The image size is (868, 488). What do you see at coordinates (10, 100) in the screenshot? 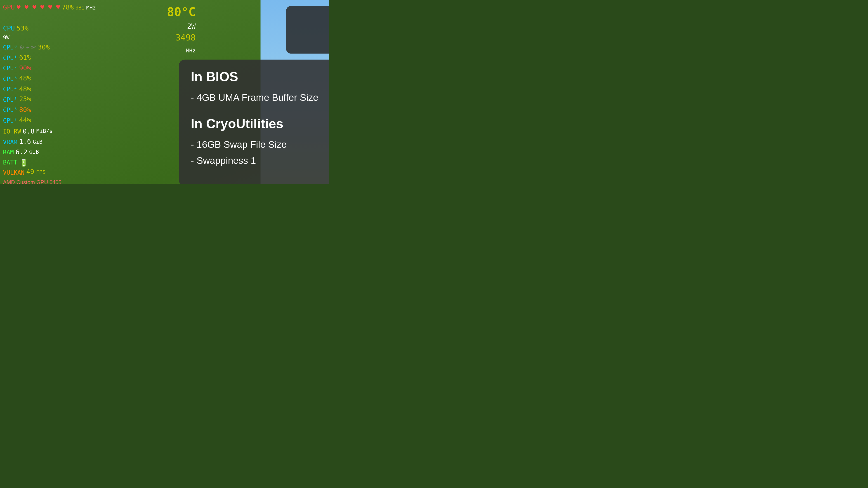
I see `cpu5-label: CPU⁵` at bounding box center [10, 100].